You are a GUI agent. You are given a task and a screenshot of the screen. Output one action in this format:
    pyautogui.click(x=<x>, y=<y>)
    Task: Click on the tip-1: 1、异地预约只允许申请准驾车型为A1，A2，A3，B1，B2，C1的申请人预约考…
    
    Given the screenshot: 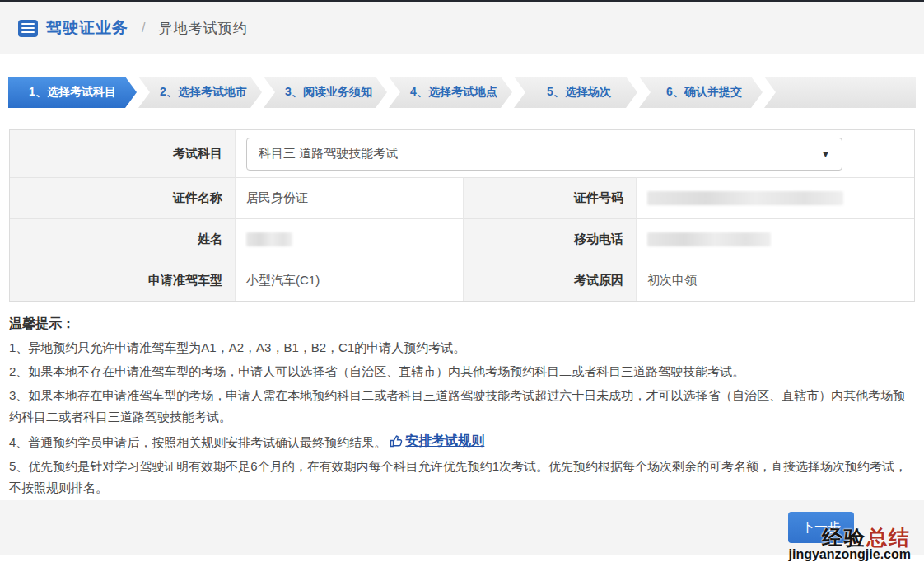 What is the action you would take?
    pyautogui.click(x=462, y=348)
    